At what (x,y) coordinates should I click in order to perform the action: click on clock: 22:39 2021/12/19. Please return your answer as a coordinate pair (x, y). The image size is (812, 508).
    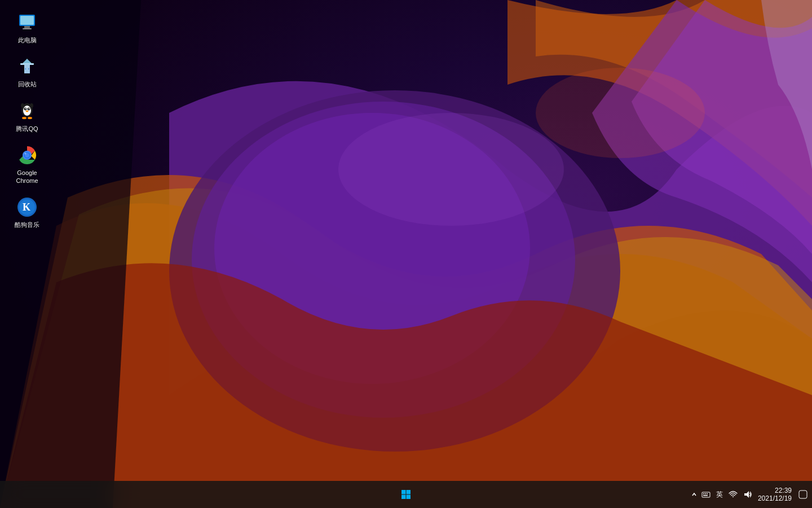
    Looking at the image, I should click on (776, 494).